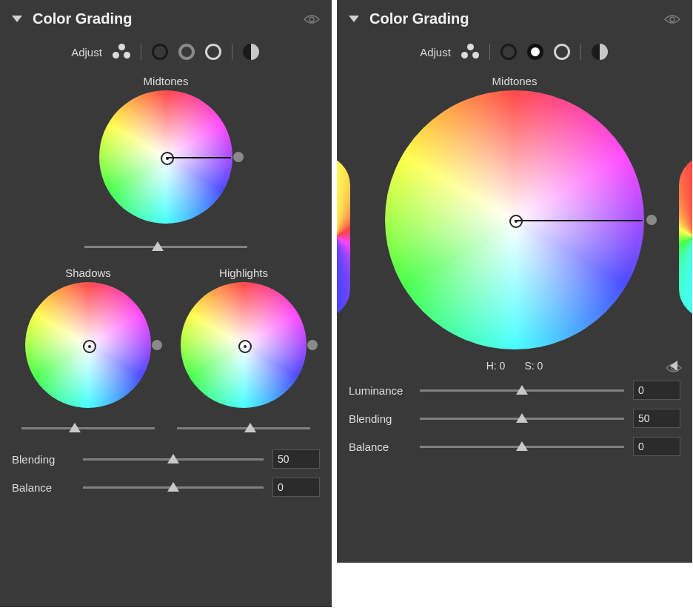  I want to click on shadows-heading: Shadows, so click(88, 271).